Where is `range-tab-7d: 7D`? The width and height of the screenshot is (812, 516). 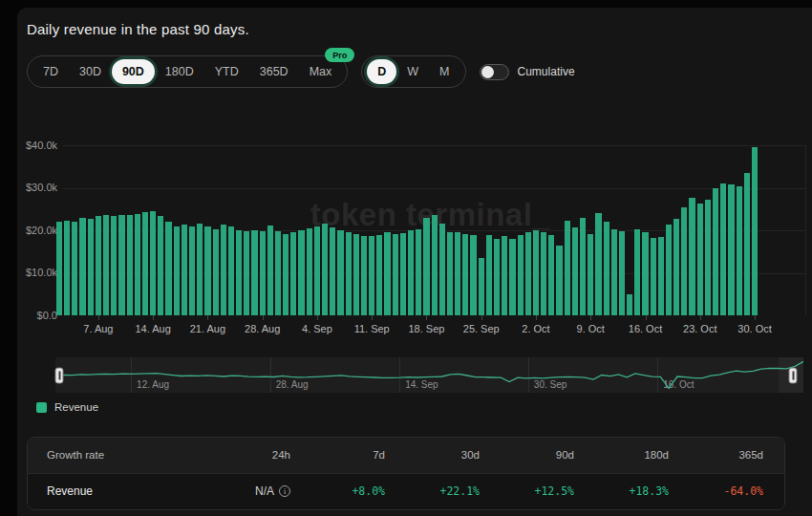 range-tab-7d: 7D is located at coordinates (51, 72).